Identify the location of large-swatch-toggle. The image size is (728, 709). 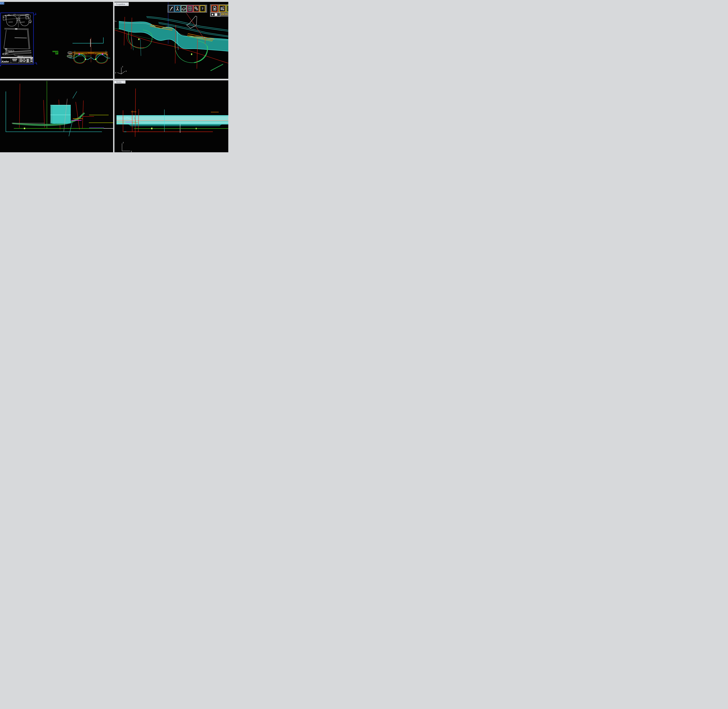
(216, 15).